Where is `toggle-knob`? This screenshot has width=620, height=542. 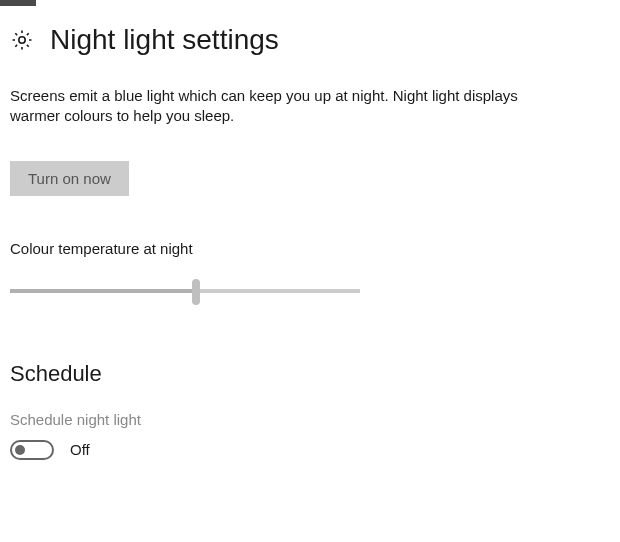 toggle-knob is located at coordinates (20, 450).